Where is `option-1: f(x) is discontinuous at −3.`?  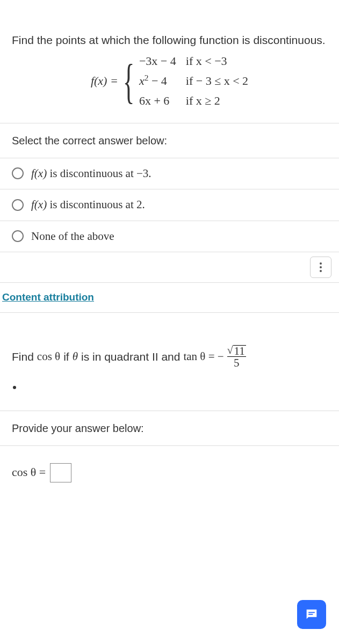 option-1: f(x) is discontinuous at −3. is located at coordinates (170, 174).